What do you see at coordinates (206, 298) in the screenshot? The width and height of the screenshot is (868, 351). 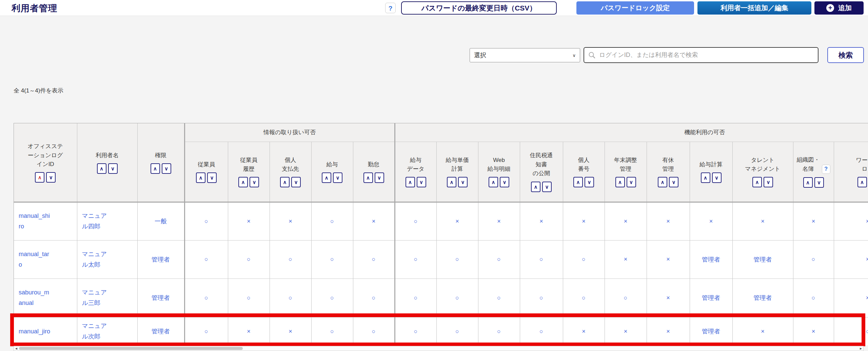 I see `cell-perm-1: ○` at bounding box center [206, 298].